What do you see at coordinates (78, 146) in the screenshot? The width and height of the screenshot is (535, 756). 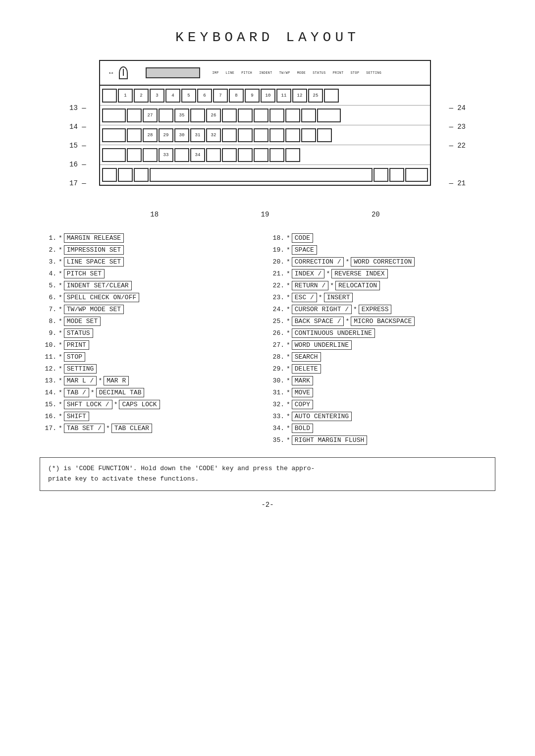 I see `left-numbers: 13 — 14 — 15 — 16 — 17 —` at bounding box center [78, 146].